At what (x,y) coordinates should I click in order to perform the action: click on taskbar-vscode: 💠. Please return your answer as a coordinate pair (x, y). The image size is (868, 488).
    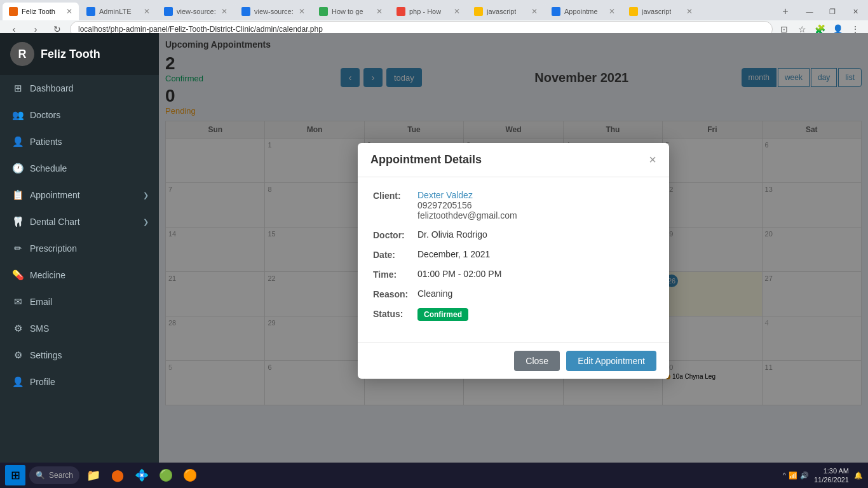
    Looking at the image, I should click on (142, 475).